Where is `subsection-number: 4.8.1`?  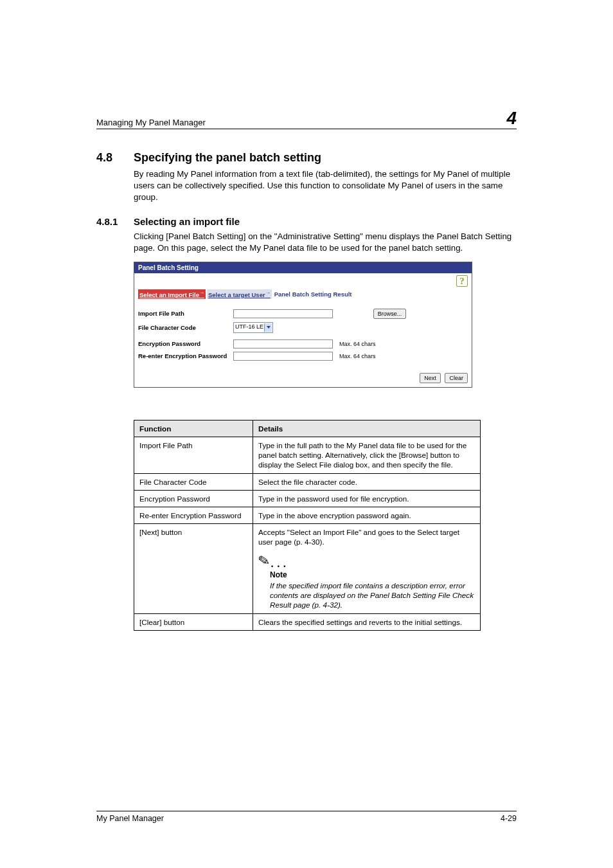 subsection-number: 4.8.1 is located at coordinates (115, 221).